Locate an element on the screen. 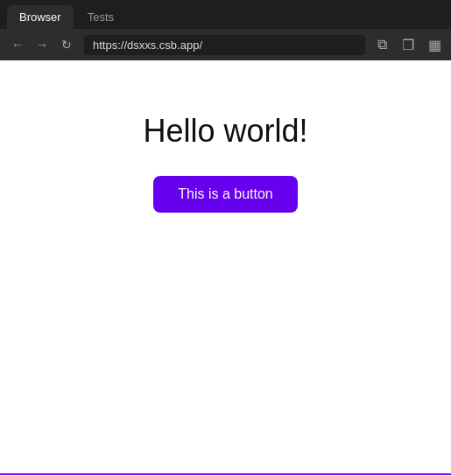  tab-tests-label: Tests is located at coordinates (101, 18).